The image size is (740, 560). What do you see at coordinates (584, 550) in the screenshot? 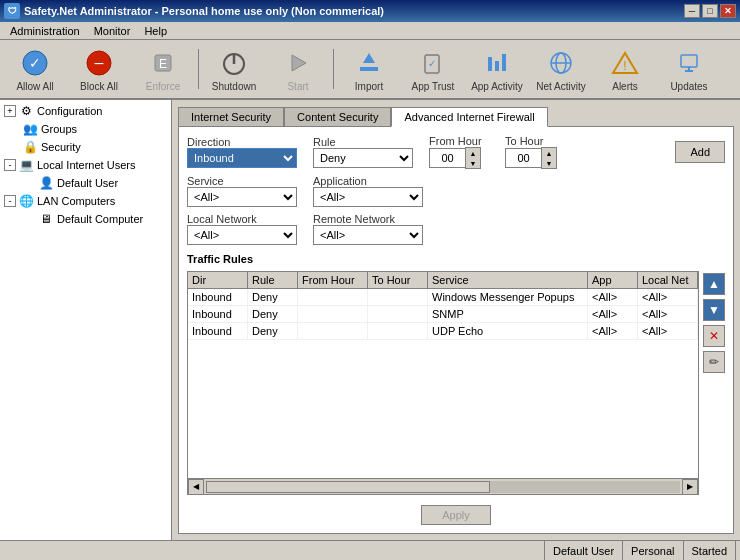
I see `status-user: Default User` at bounding box center [584, 550].